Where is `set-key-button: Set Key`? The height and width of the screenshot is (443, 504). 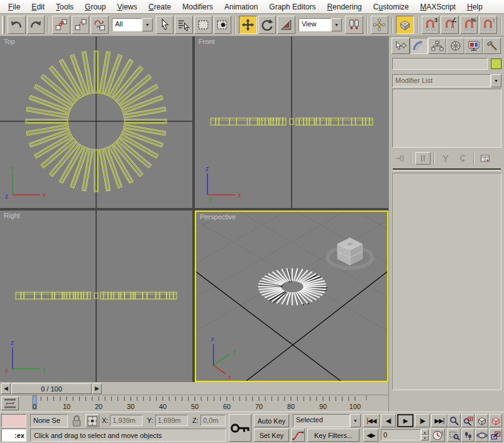 set-key-button: Set Key is located at coordinates (271, 435).